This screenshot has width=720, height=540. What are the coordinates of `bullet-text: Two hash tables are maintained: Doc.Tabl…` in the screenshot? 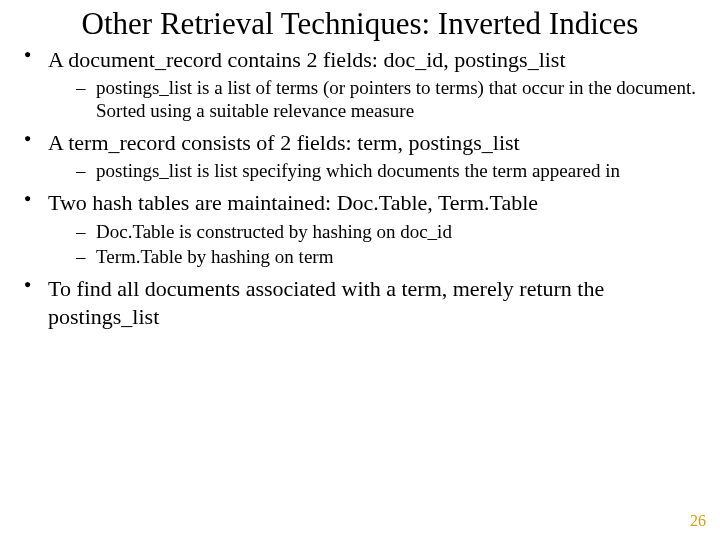 It's located at (293, 202).